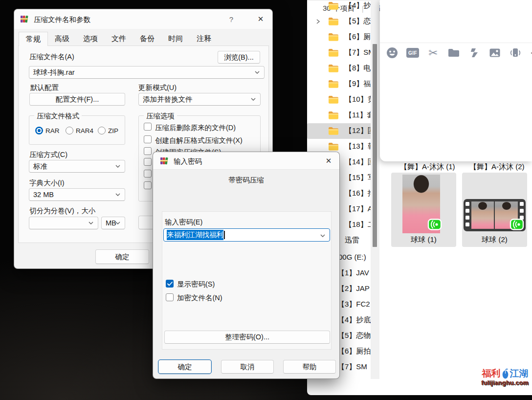 The image size is (532, 400). I want to click on gif-icon: GIF, so click(413, 53).